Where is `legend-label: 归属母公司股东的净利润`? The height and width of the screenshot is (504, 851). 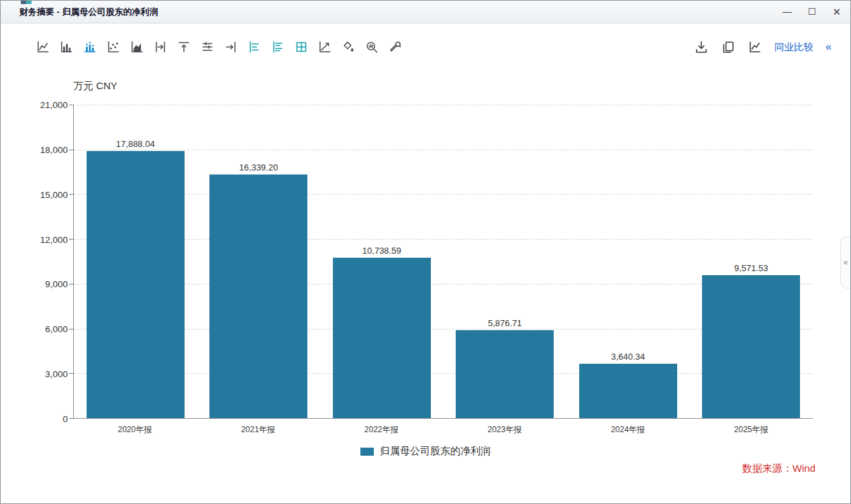 legend-label: 归属母公司股东的净利润 is located at coordinates (435, 451).